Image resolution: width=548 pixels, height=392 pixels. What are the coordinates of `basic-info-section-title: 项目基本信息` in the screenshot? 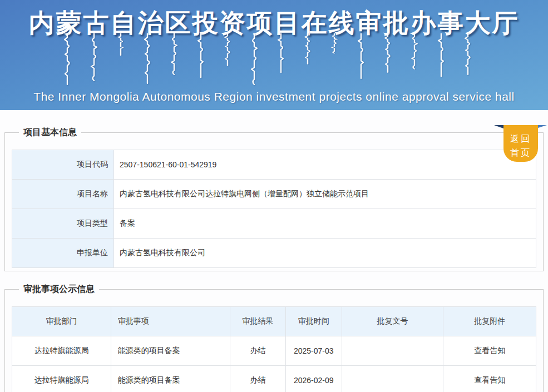 It's located at (50, 132).